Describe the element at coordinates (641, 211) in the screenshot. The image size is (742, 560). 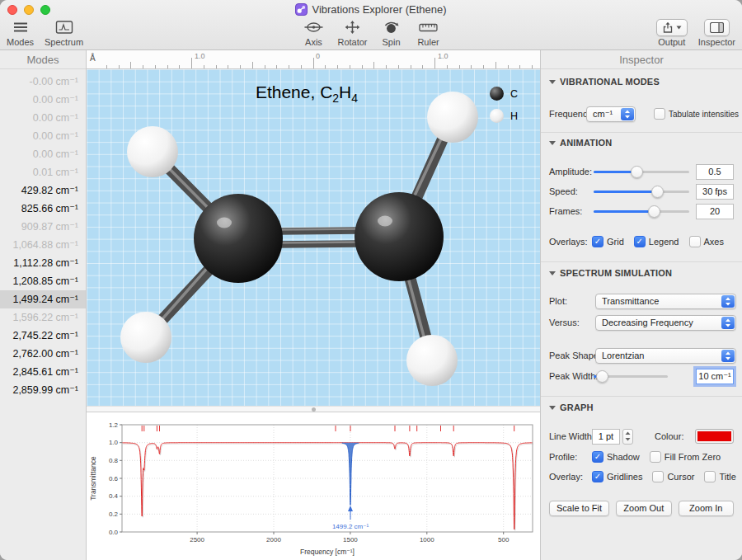
I see `frames-slider` at that location.